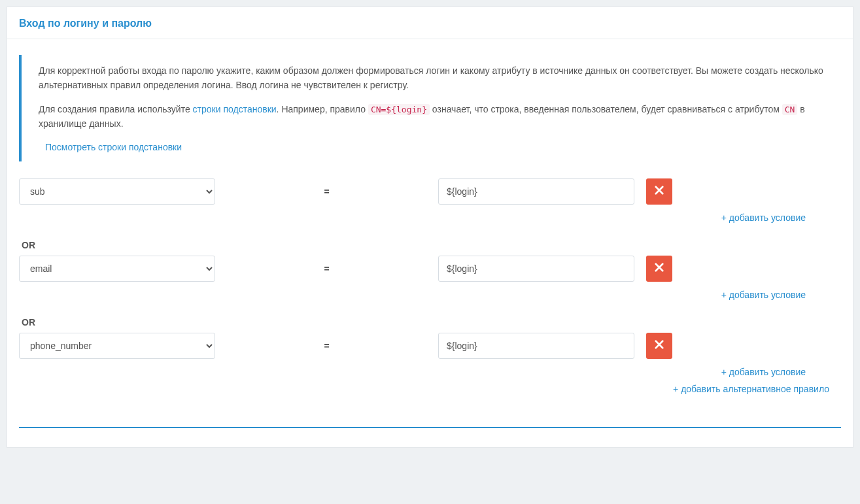  I want to click on info-paragraph-2: Для создания правила используйте строки …, so click(433, 116).